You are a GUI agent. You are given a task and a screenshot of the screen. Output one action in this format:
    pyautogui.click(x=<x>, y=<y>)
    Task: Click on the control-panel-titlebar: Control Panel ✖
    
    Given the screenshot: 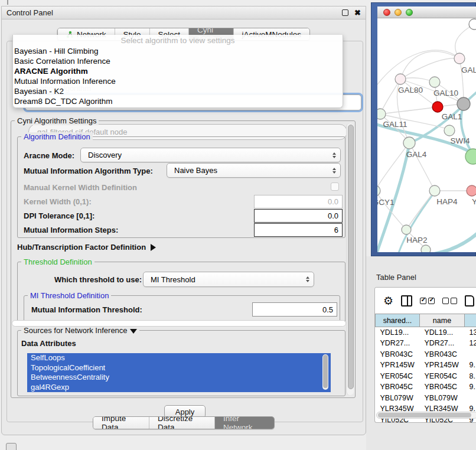 What is the action you would take?
    pyautogui.click(x=184, y=13)
    